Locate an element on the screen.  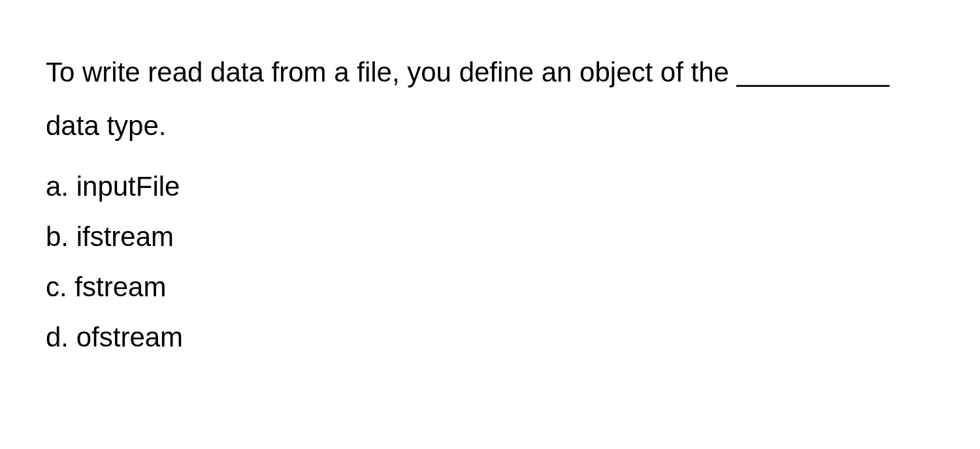
option-text: ofstream is located at coordinates (129, 337).